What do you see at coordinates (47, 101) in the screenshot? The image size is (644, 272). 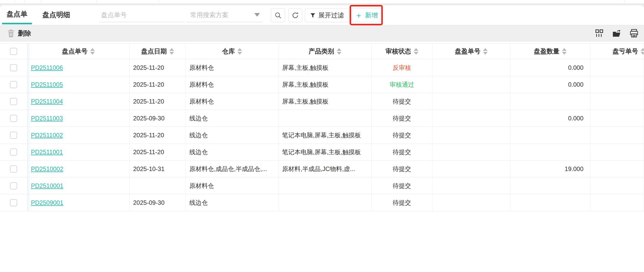 I see `order-link: PD2511004` at bounding box center [47, 101].